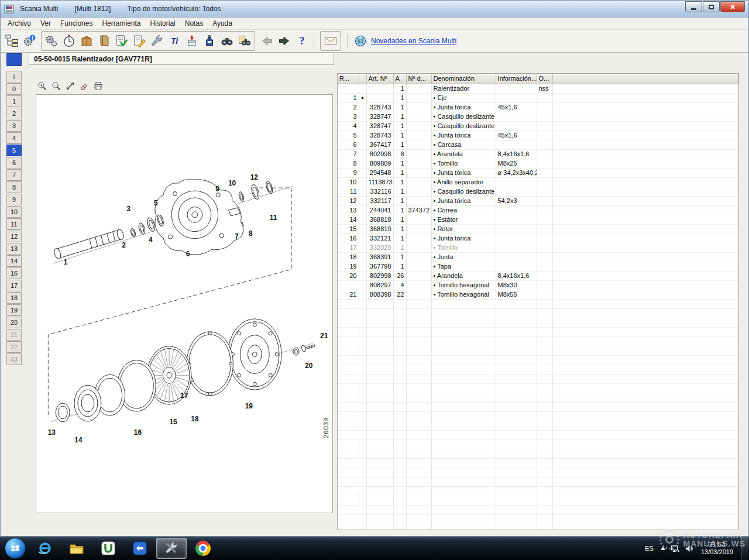 The image size is (749, 560). What do you see at coordinates (249, 406) in the screenshot?
I see `part-label: 19` at bounding box center [249, 406].